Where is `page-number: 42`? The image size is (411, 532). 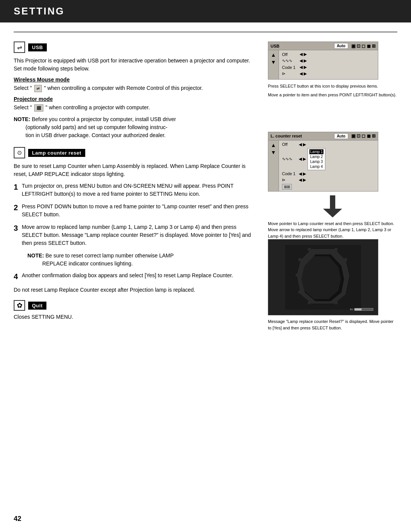
page-number: 42 is located at coordinates (18, 519).